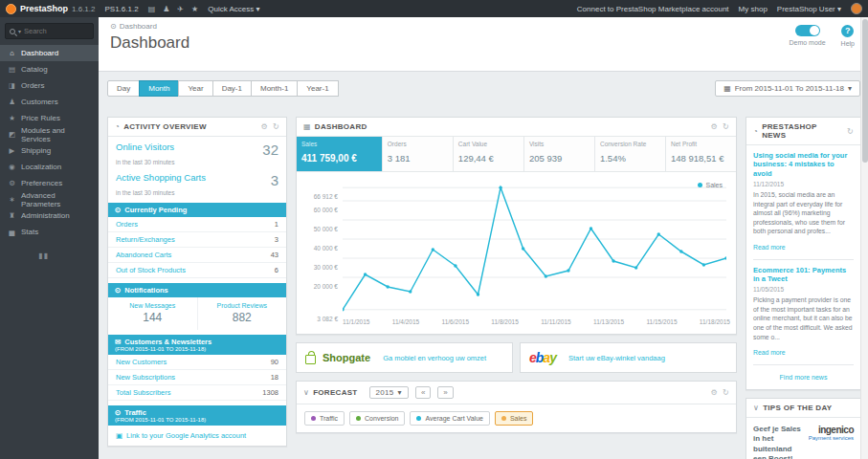 Image resolution: width=868 pixels, height=459 pixels. What do you see at coordinates (144, 392) in the screenshot?
I see `row-label: Total Subscribers` at bounding box center [144, 392].